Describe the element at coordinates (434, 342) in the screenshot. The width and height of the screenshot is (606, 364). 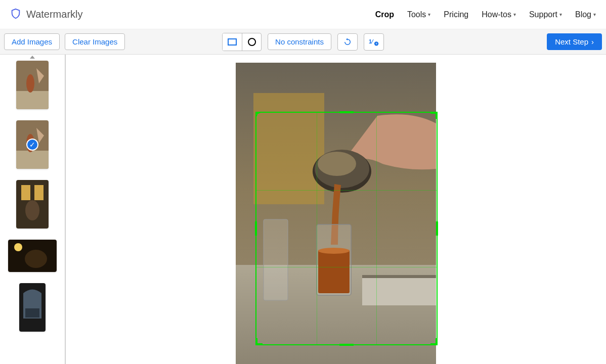
I see `crop-handle-br` at that location.